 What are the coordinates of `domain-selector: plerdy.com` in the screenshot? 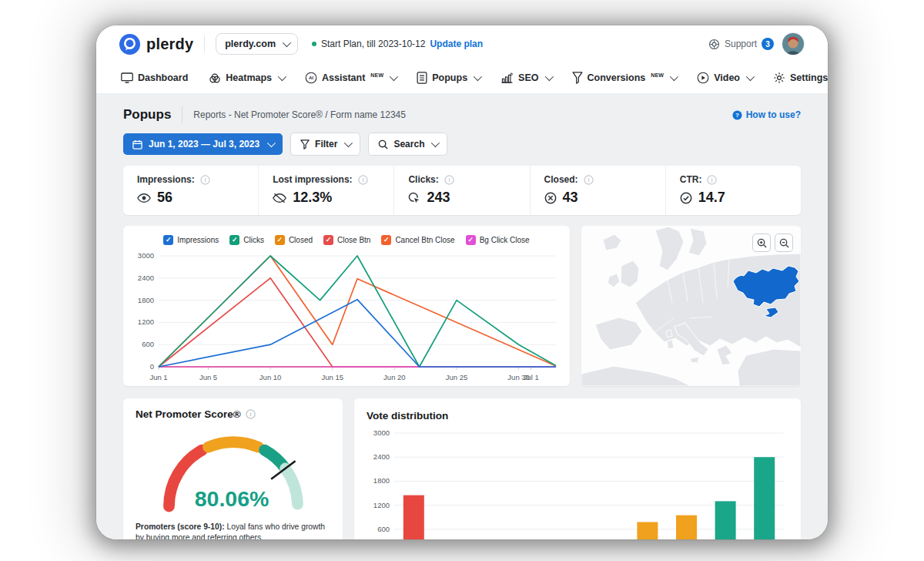 It's located at (257, 44).